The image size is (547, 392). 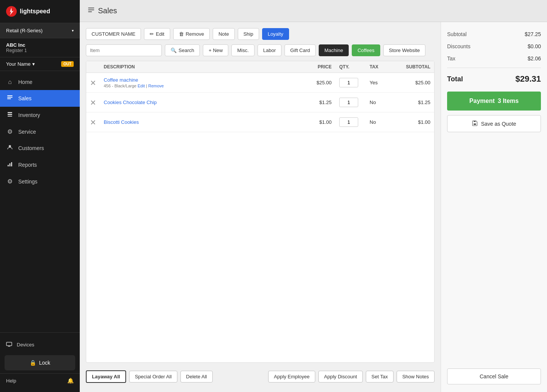 What do you see at coordinates (40, 11) in the screenshot?
I see `sidebar-logo: lightspeed` at bounding box center [40, 11].